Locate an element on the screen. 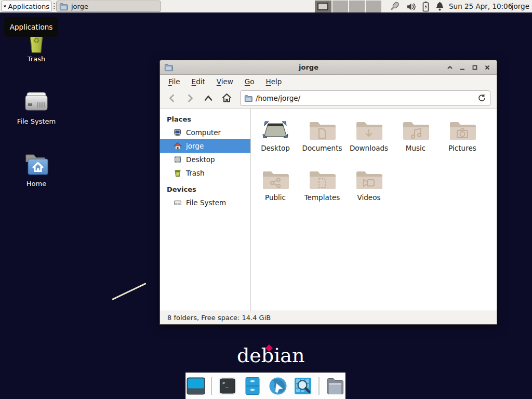 Image resolution: width=532 pixels, height=399 pixels. panel-grip-handle is located at coordinates (54, 6).